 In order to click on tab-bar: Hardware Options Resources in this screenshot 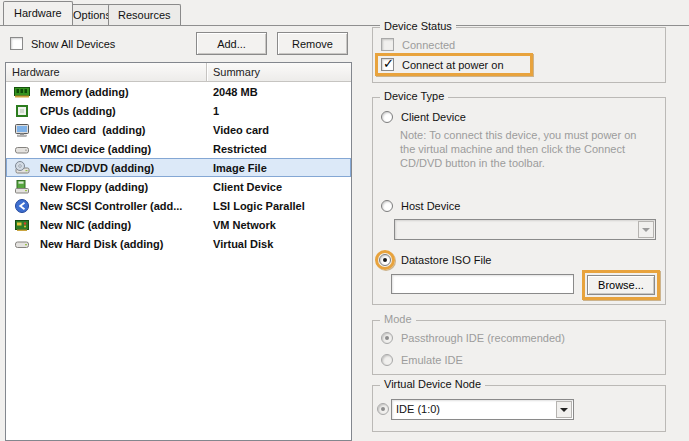, I will do `click(344, 13)`.